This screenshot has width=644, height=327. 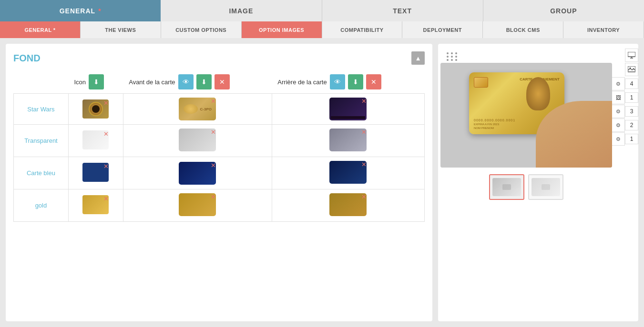 What do you see at coordinates (362, 30) in the screenshot?
I see `subtab-compatibility: COMPATIBILITY` at bounding box center [362, 30].